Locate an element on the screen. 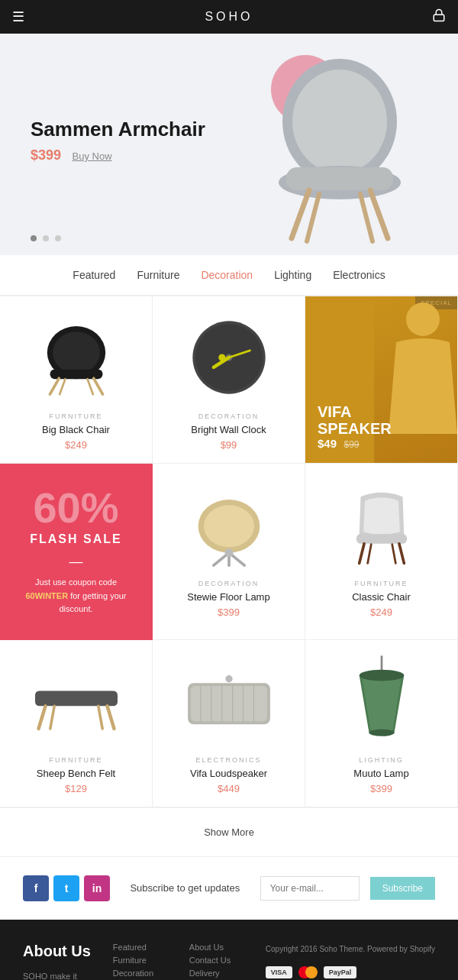 This screenshot has width=458, height=980. email-input is located at coordinates (310, 888).